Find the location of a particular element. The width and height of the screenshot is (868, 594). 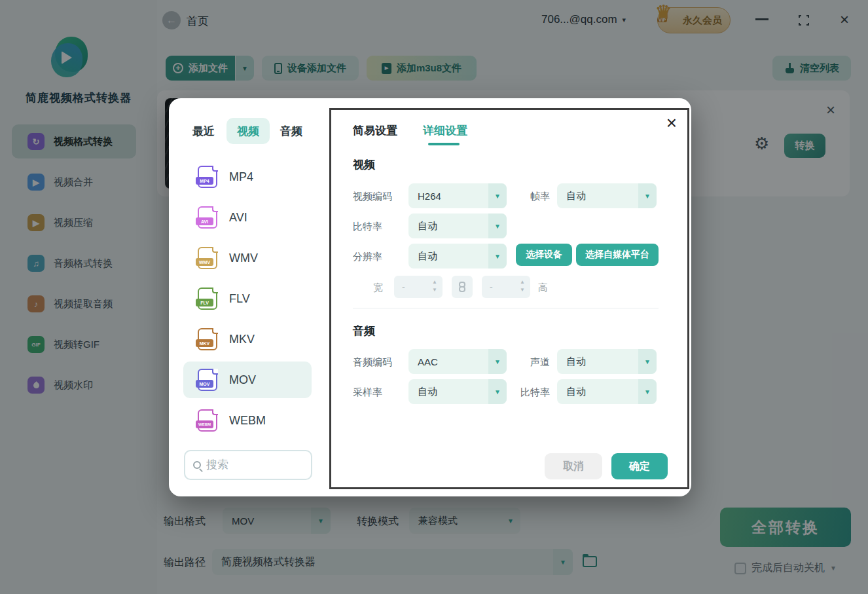

channel-select: 自动 ▼ is located at coordinates (607, 362).